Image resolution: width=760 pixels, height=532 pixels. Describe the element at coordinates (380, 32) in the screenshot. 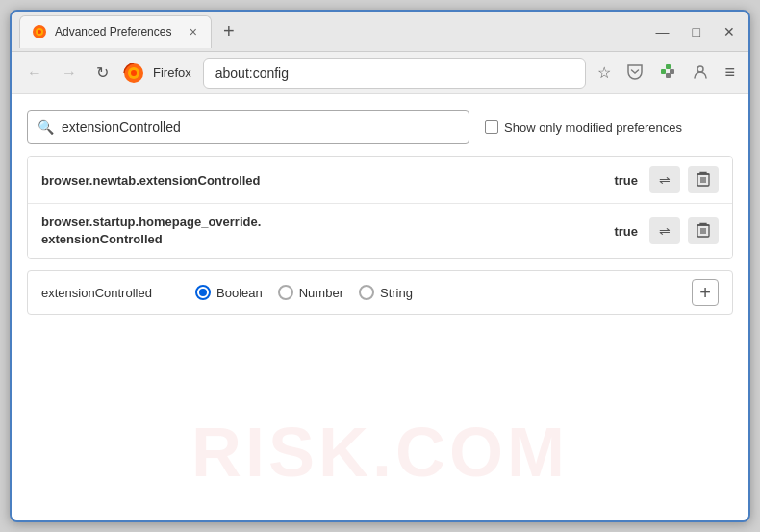

I see `title-bar: Advanced Preferences × + — □ ✕` at that location.